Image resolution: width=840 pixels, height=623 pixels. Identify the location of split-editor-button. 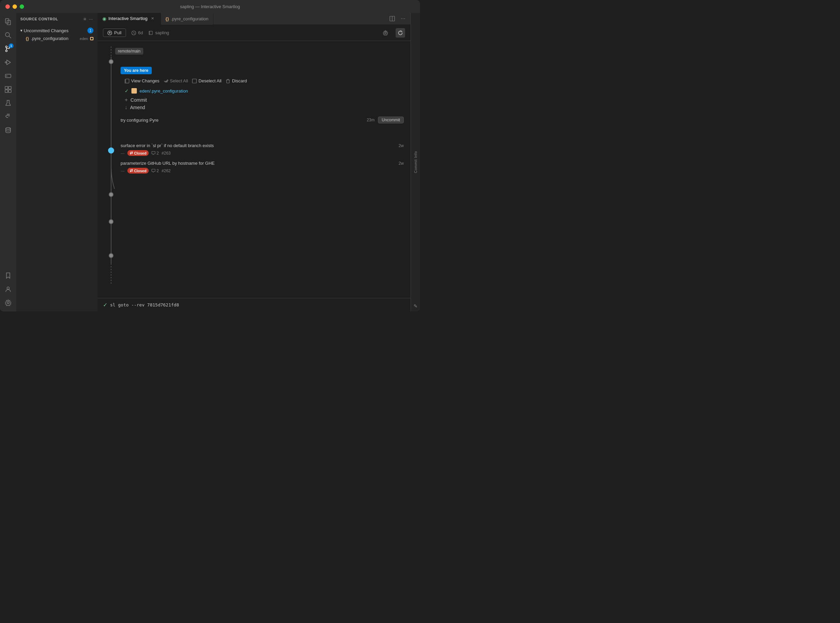
(392, 19).